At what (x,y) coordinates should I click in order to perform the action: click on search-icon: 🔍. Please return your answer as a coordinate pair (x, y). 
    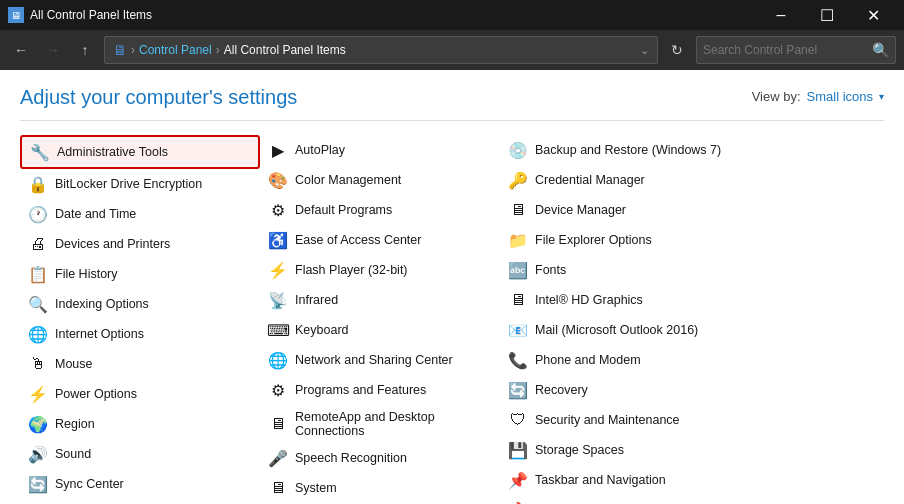
    Looking at the image, I should click on (880, 50).